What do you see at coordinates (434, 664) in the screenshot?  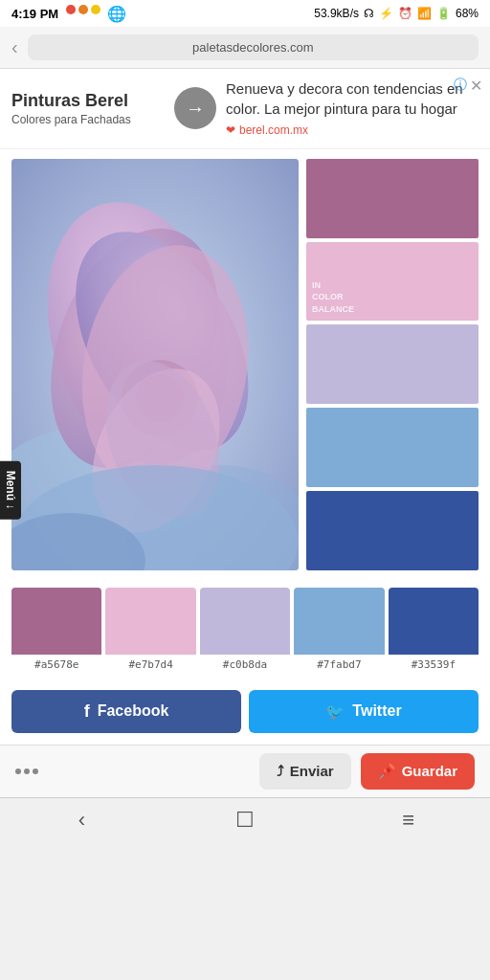 I see `strip-label-5: #33539f` at bounding box center [434, 664].